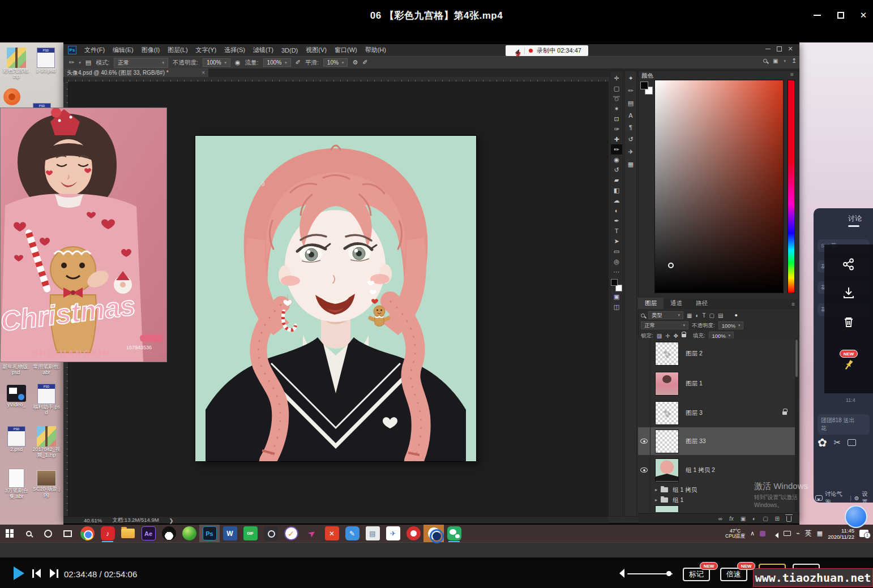 The image size is (873, 588). Describe the element at coordinates (684, 336) in the screenshot. I see `lock-all-icon` at that location.